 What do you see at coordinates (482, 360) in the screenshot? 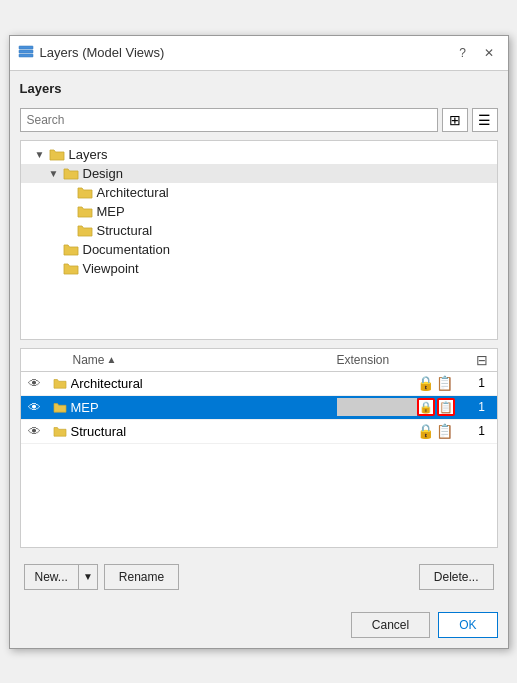
I see `col-header-filter: ⊟` at bounding box center [482, 360].